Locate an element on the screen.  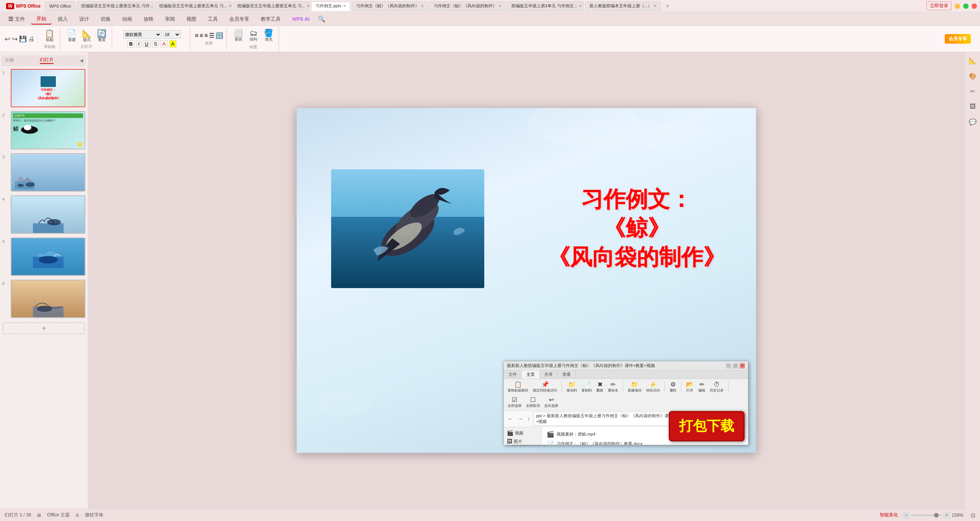
italic-btn: I is located at coordinates (139, 44).